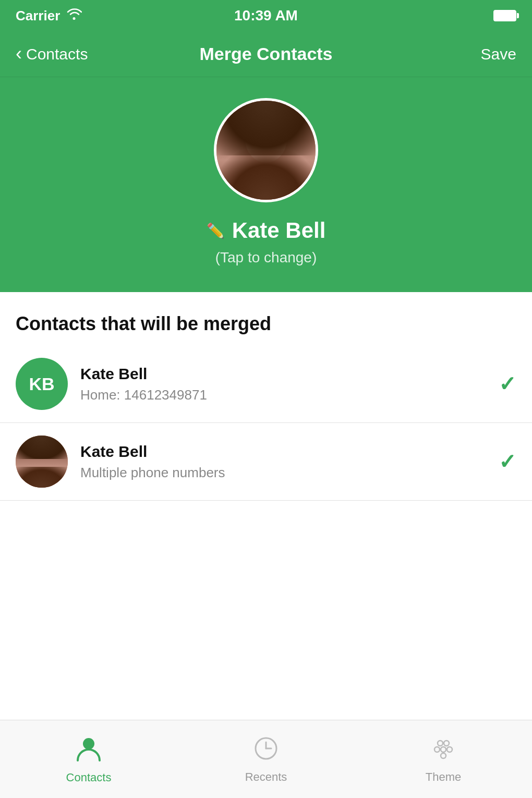 This screenshot has height=798, width=532. I want to click on profile-name: Kate Bell, so click(279, 231).